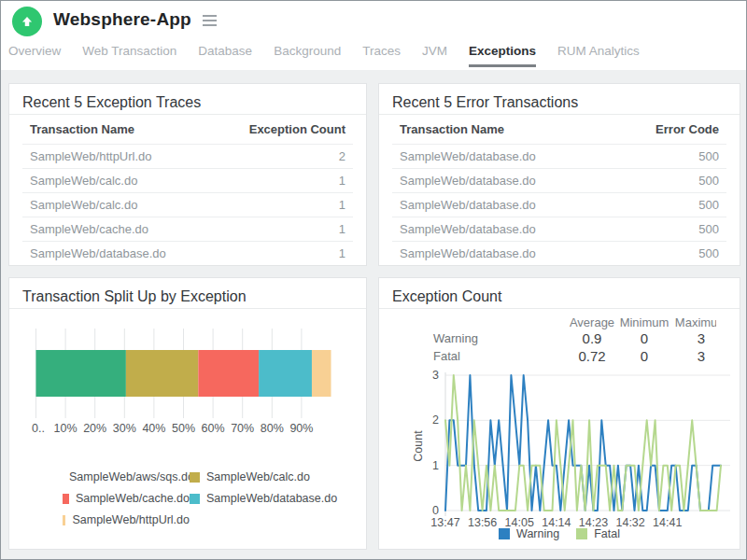  I want to click on legend-label: SampleWeb/aws/sqs.do, so click(132, 477).